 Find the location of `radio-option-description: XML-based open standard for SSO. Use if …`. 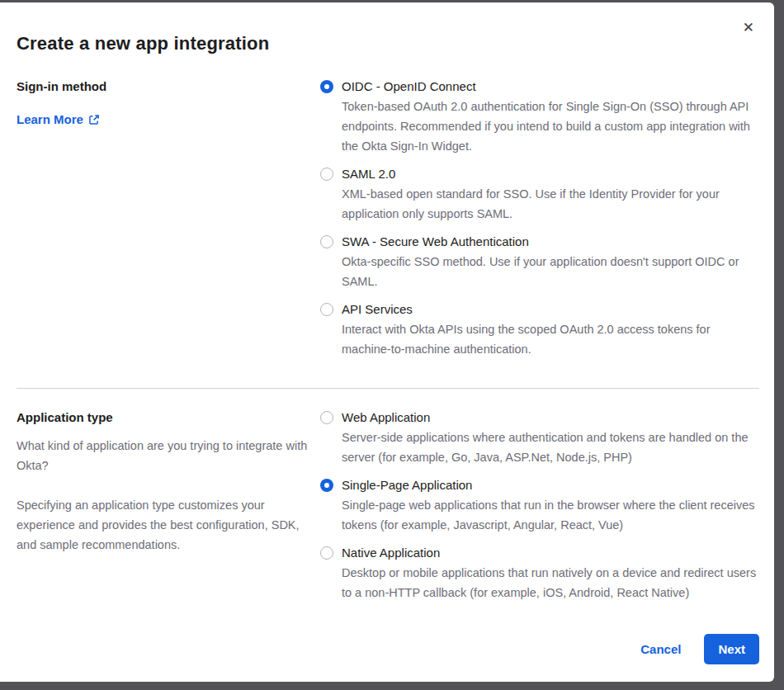

radio-option-description: XML-based open standard for SSO. Use if … is located at coordinates (550, 204).